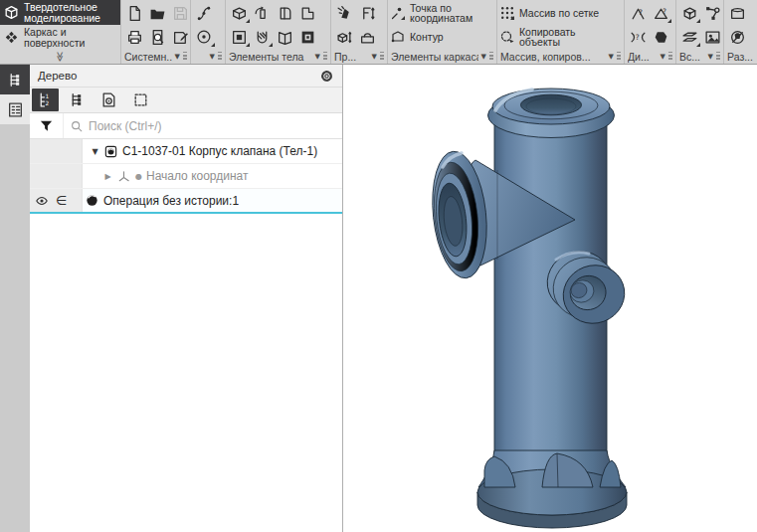 The width and height of the screenshot is (757, 532). Describe the element at coordinates (42, 201) in the screenshot. I see `eye-icon` at that location.